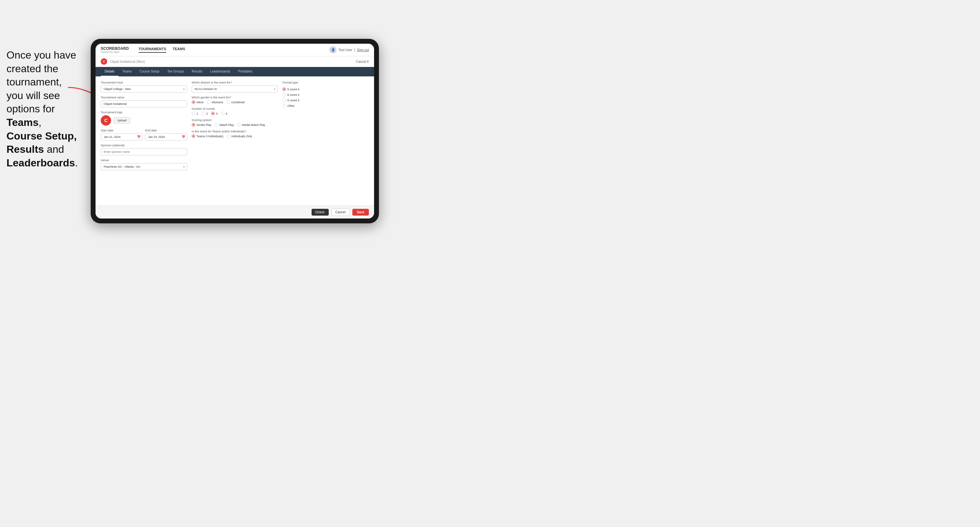  I want to click on start-date-label: Start date, so click(122, 130).